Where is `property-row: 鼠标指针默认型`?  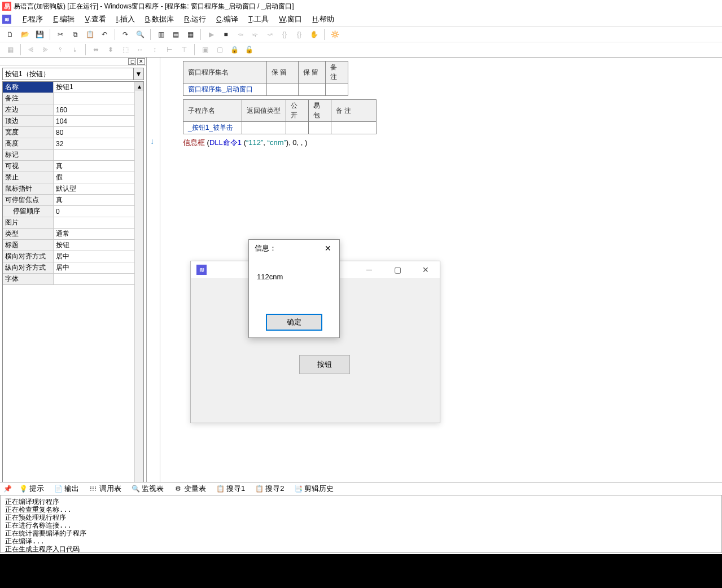
property-row: 鼠标指针默认型 is located at coordinates (73, 189).